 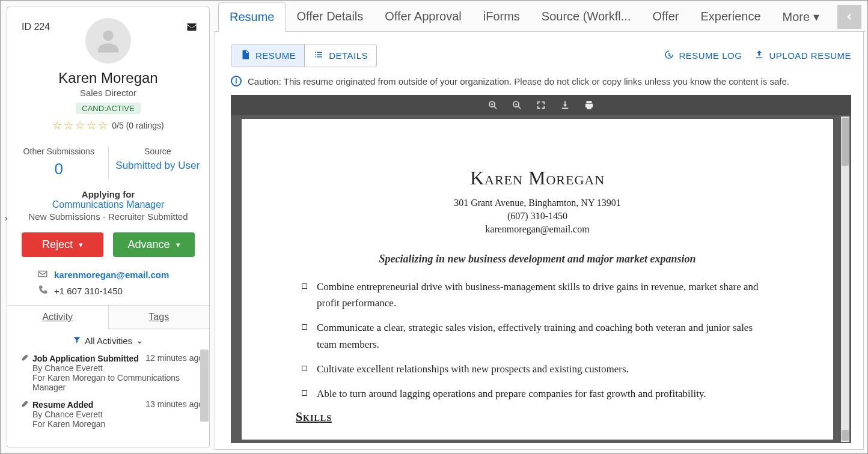 What do you see at coordinates (801, 17) in the screenshot?
I see `tab-more: More ▾` at bounding box center [801, 17].